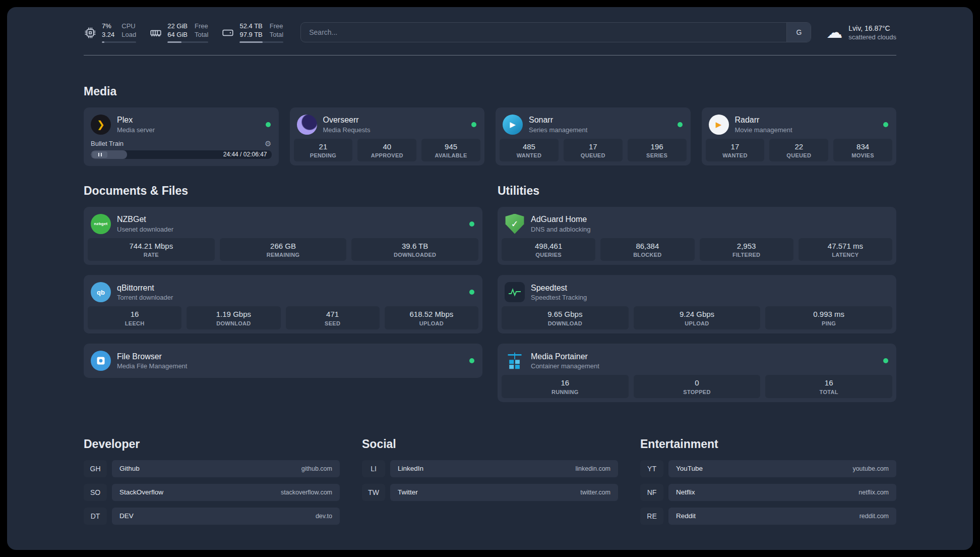  I want to click on bookmark-abbr: GH, so click(95, 469).